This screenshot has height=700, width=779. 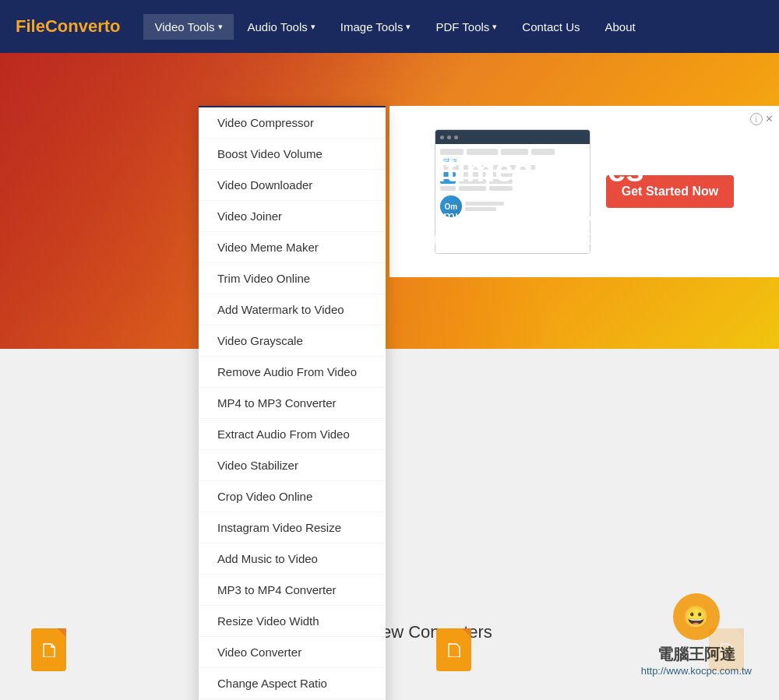 What do you see at coordinates (762, 119) in the screenshot?
I see `ad-close-area: i ×` at bounding box center [762, 119].